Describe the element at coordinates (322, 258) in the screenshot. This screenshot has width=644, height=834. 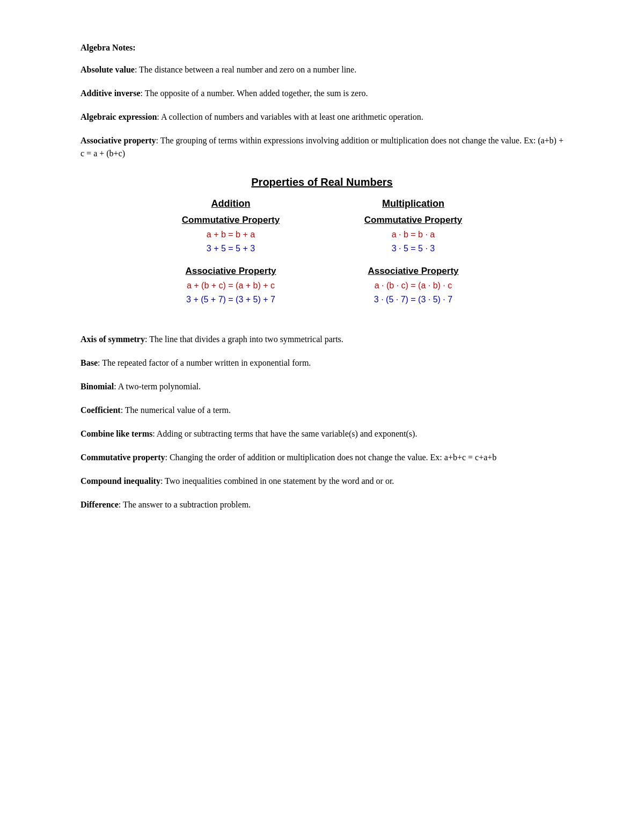
I see `properties-grid: Addition Multiplication Commutative Prop…` at that location.